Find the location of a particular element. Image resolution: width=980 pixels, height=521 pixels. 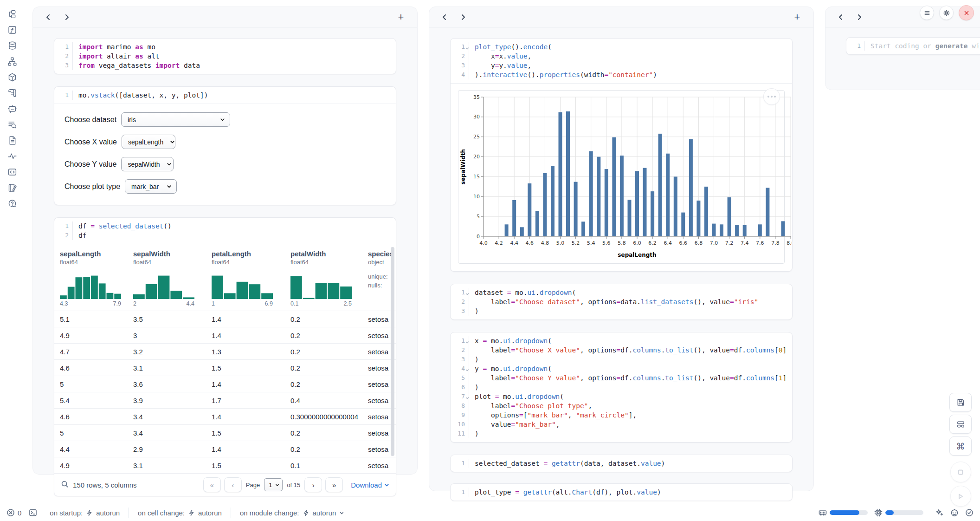

table-row: 4.63.41.40.3000000000000004setosa is located at coordinates (225, 417).